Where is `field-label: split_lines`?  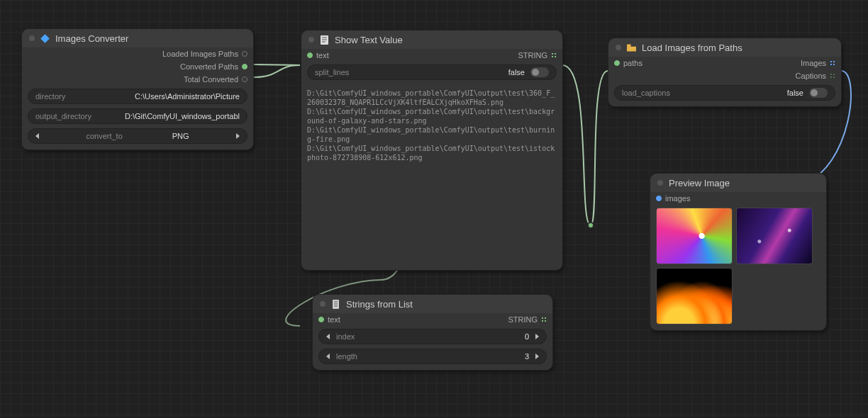 field-label: split_lines is located at coordinates (332, 72).